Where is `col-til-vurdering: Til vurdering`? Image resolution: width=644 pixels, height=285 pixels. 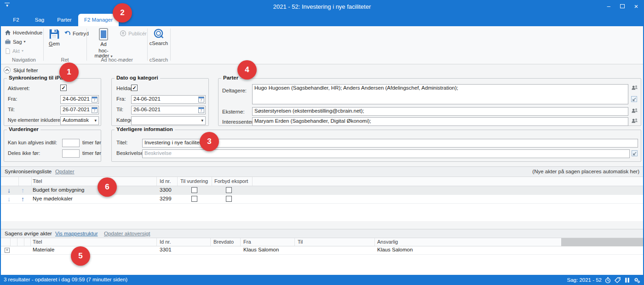 col-til-vurdering: Til vurdering is located at coordinates (194, 181).